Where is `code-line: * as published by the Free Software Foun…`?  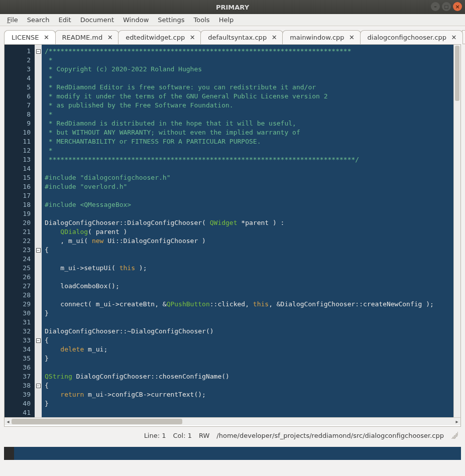 code-line: * as published by the Free Software Foun… is located at coordinates (248, 105).